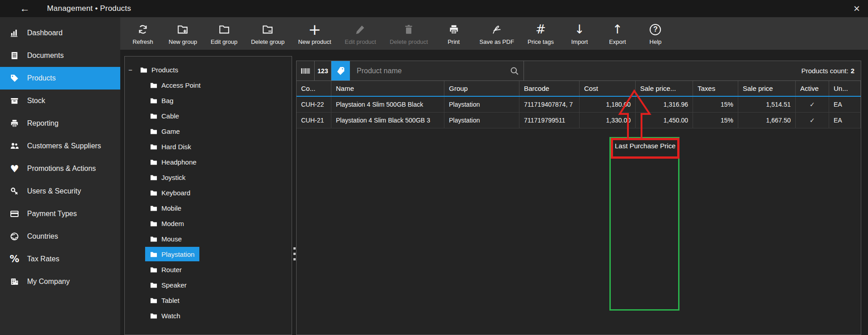 This screenshot has height=335, width=868. I want to click on arrow-up-icon, so click(618, 29).